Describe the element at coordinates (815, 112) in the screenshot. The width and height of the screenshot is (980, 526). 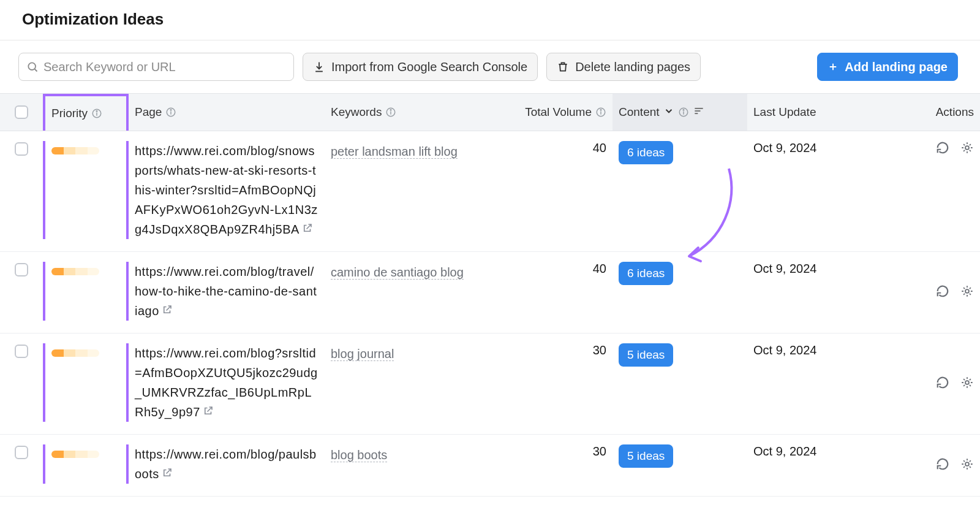
I see `col-last-update: Last Update` at that location.